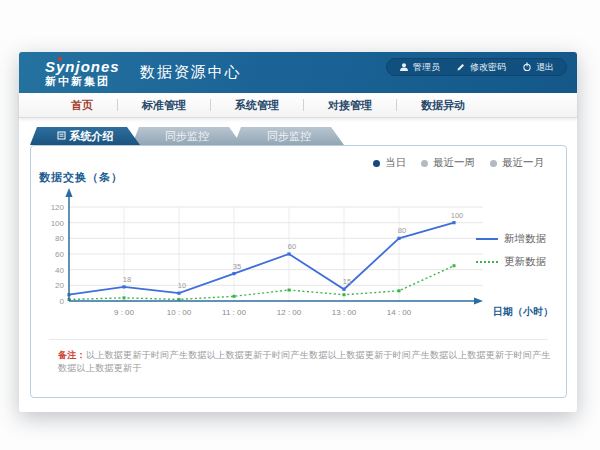  I want to click on svg-text: 40, so click(60, 270).